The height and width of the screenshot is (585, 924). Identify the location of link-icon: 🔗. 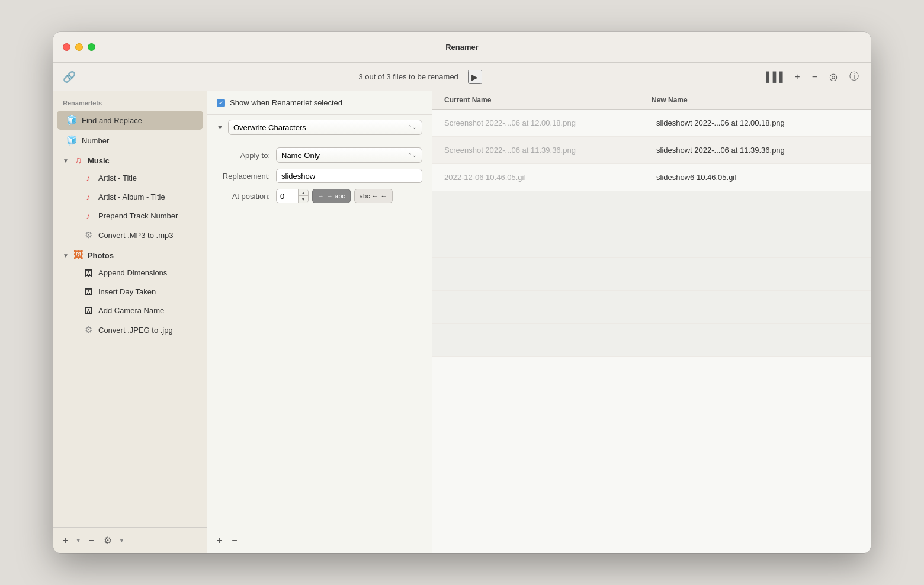
(69, 77).